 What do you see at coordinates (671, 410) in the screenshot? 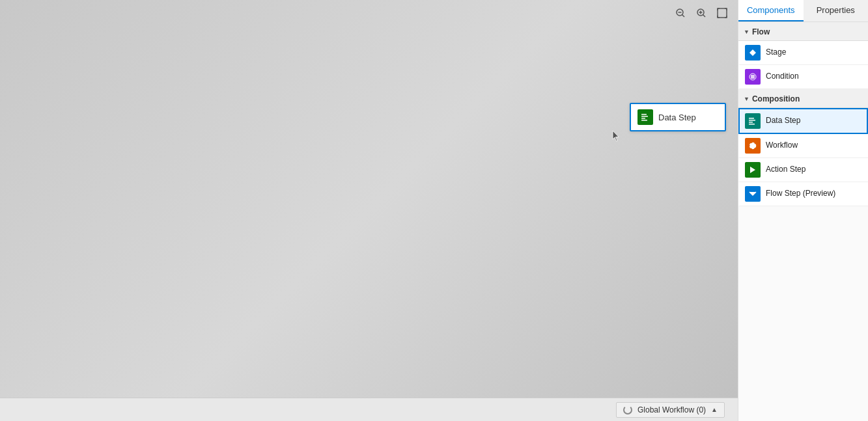
I see `global-workflow-pill: Global Workflow (0) ▲` at bounding box center [671, 410].